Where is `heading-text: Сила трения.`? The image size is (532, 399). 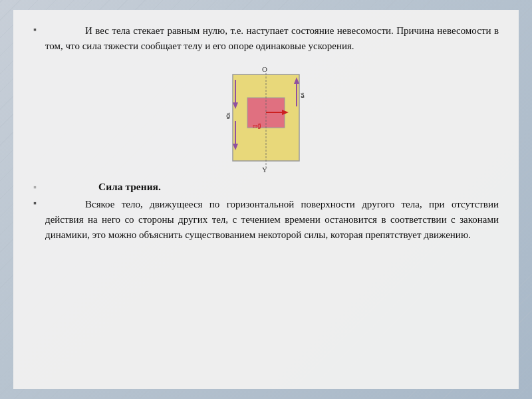
heading-text: Сила трения. is located at coordinates (103, 187).